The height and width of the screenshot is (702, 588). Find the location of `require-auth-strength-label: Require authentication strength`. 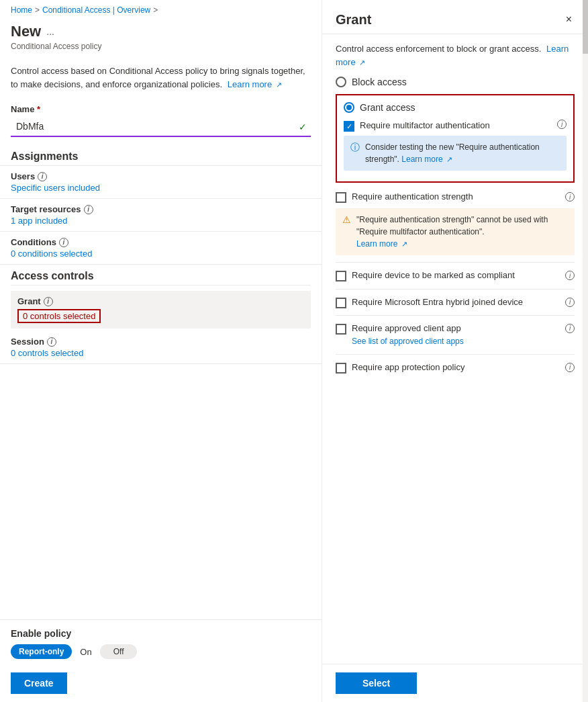

require-auth-strength-label: Require authentication strength is located at coordinates (456, 197).